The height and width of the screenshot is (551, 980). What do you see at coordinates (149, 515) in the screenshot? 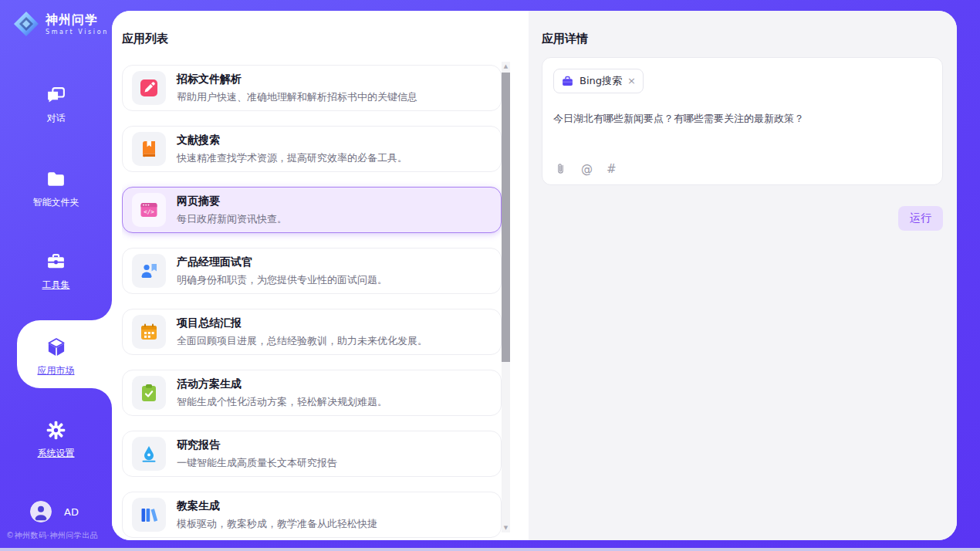
I see `books-icon` at bounding box center [149, 515].